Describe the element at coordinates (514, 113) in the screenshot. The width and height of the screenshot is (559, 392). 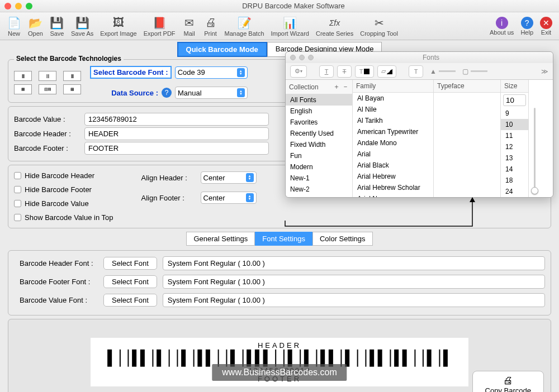
I see `size-item: 9` at that location.